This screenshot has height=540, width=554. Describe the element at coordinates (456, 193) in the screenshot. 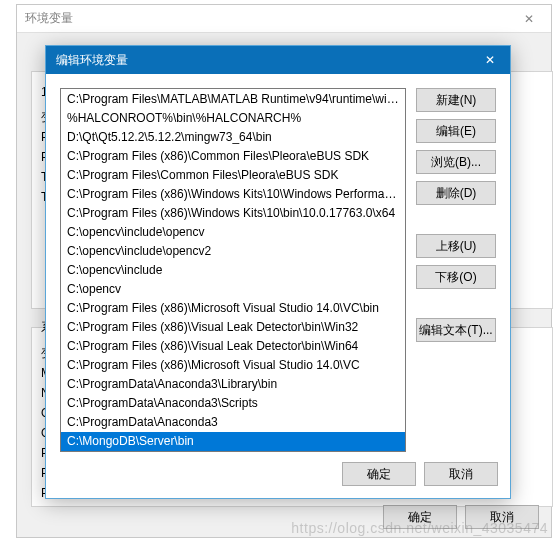

I see `delete-button: 删除(D)` at that location.